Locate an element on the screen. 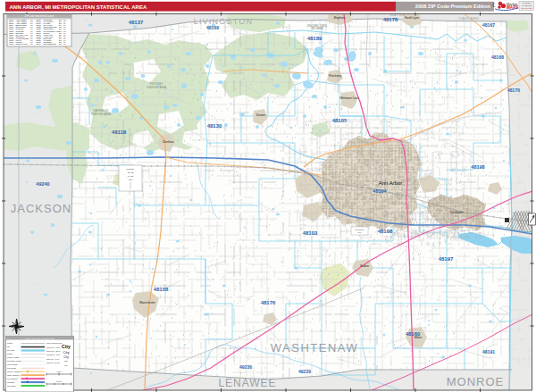 The height and width of the screenshot is (392, 536). svg-text: Dexter is located at coordinates (261, 115).